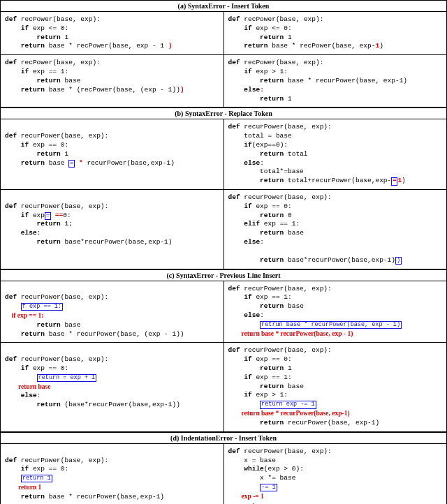  Describe the element at coordinates (23, 487) in the screenshot. I see `insert-line: return 1` at that location.